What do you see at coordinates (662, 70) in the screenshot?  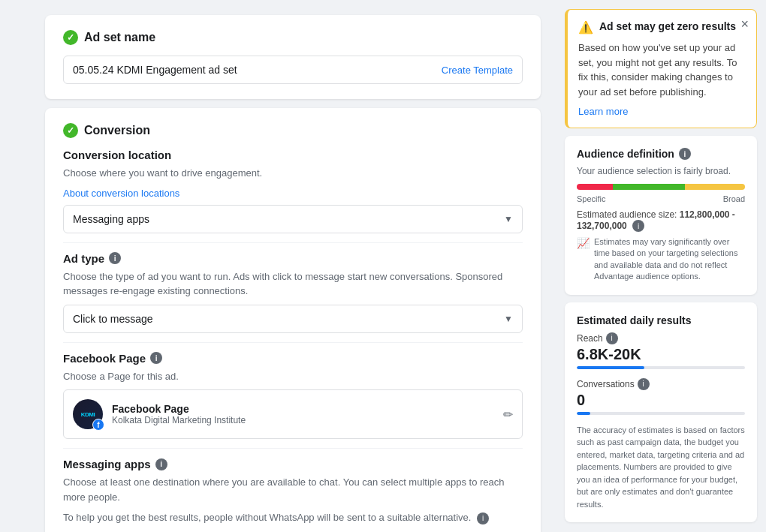 I see `warning-body: Based on how you've set up your ad set, …` at bounding box center [662, 70].